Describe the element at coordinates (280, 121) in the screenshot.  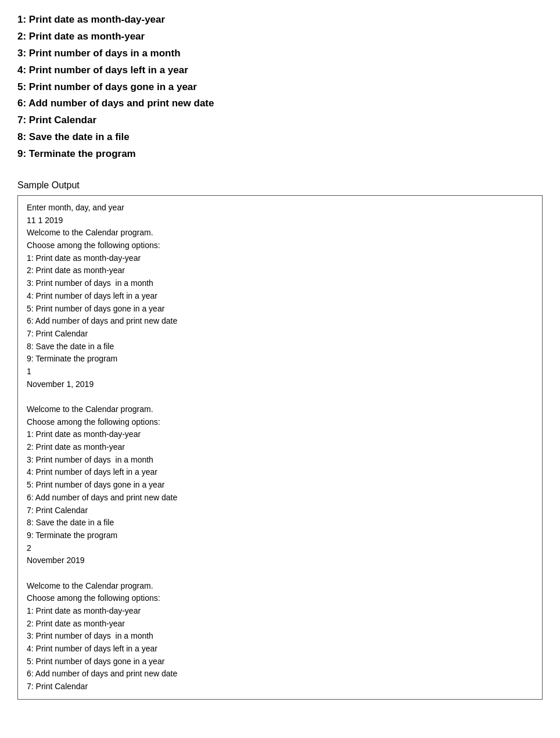
I see `menu-item: 7: Print Calendar` at that location.